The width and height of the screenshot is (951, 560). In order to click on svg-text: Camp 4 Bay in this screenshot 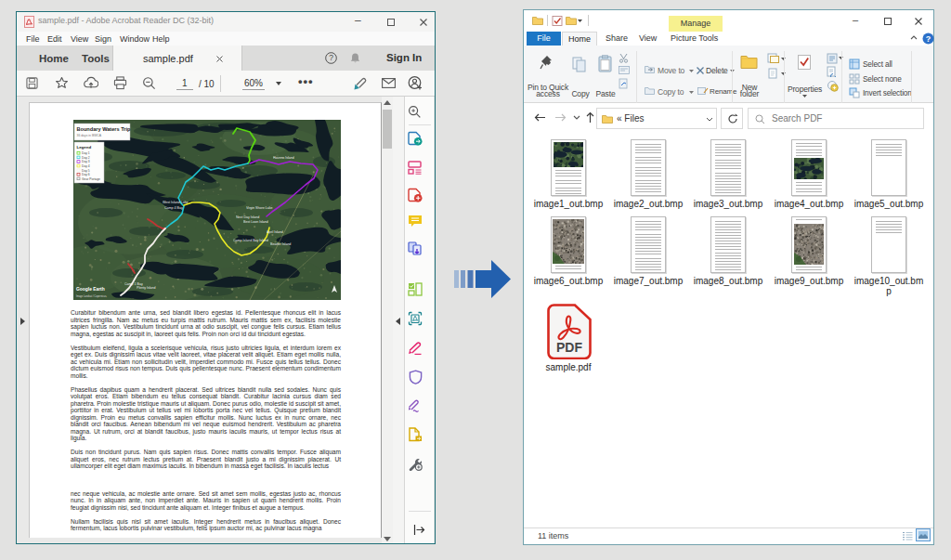, I will do `click(174, 208)`.